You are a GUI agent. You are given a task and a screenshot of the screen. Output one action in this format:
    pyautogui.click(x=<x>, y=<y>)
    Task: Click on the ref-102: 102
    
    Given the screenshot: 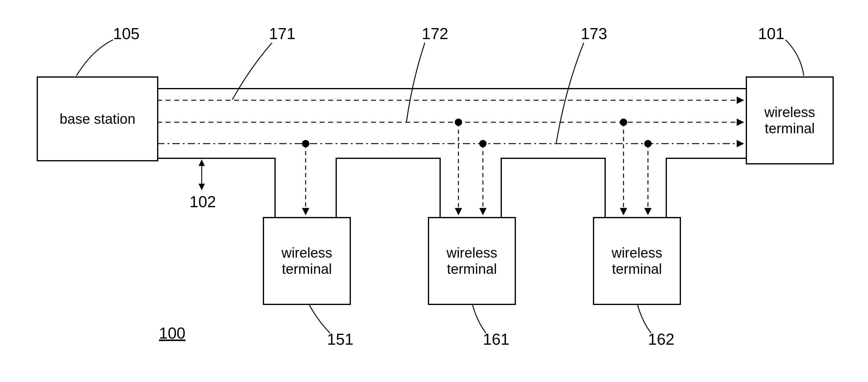 What is the action you would take?
    pyautogui.click(x=203, y=202)
    